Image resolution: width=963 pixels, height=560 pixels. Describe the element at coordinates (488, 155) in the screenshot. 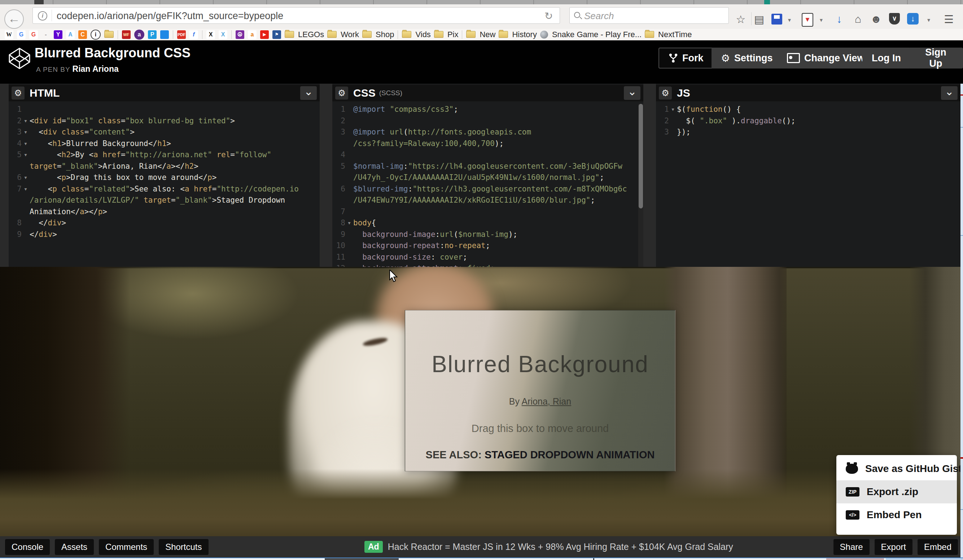

I see `code-line: 4` at that location.